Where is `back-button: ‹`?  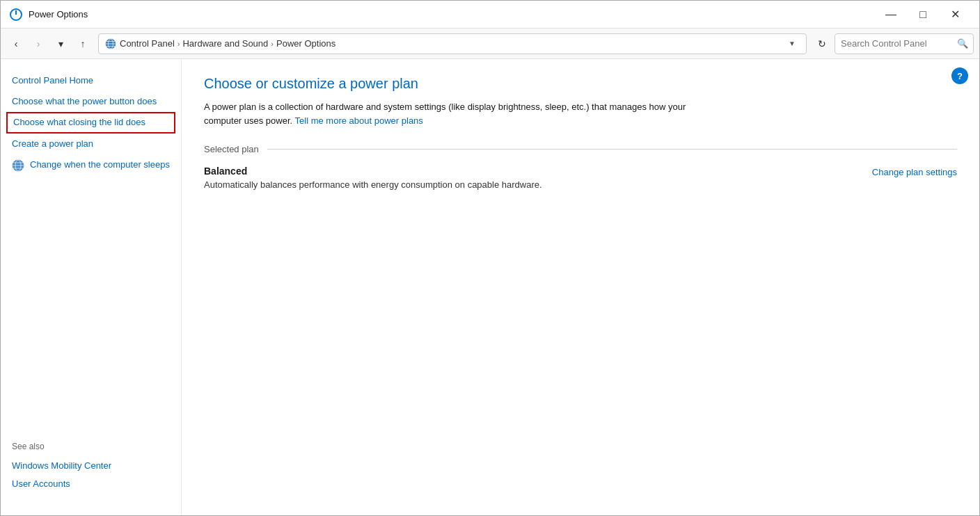 back-button: ‹ is located at coordinates (16, 44).